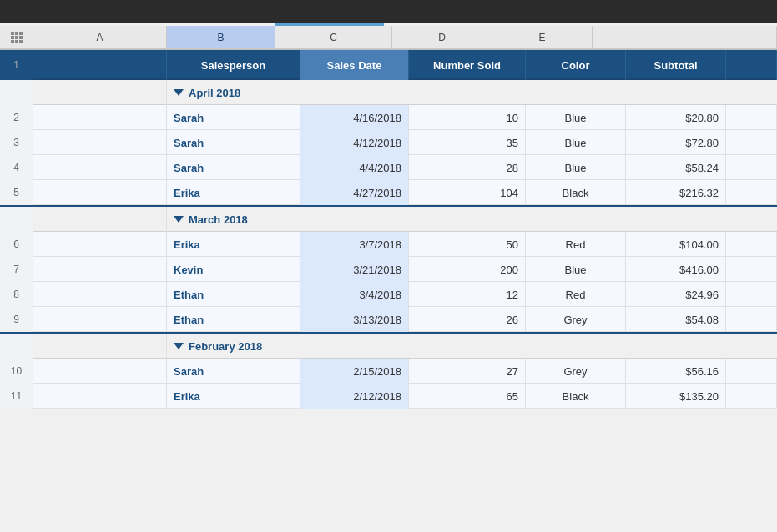 This screenshot has height=532, width=777. I want to click on group-row-num, so click(17, 219).